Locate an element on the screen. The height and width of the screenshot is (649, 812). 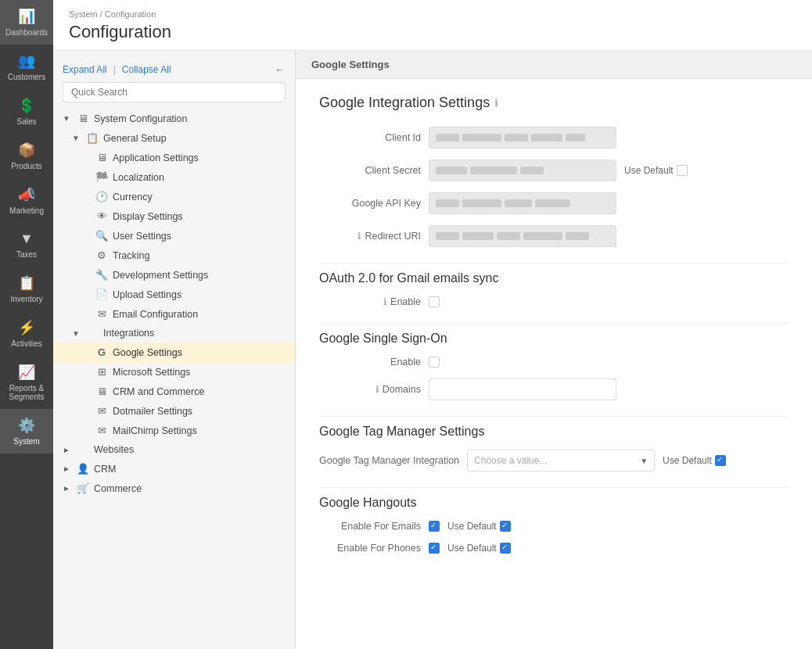
upload-settings-icon: 📄 is located at coordinates (102, 294).